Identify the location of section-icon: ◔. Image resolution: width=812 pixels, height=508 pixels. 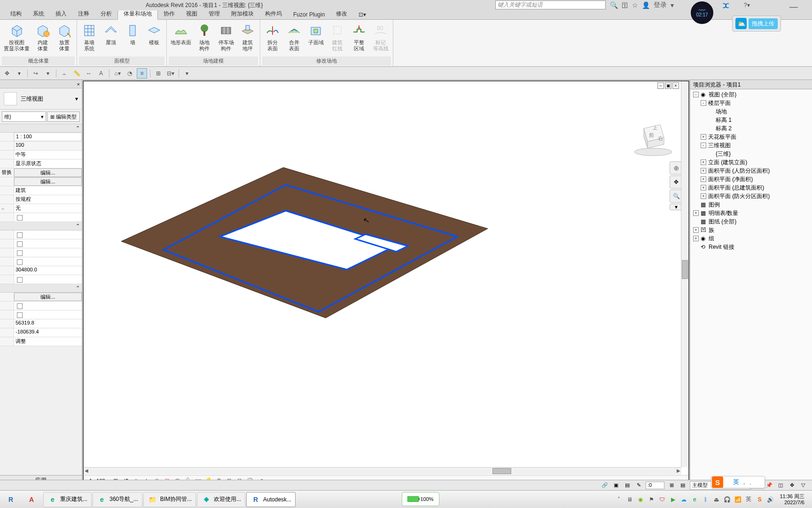
(130, 73).